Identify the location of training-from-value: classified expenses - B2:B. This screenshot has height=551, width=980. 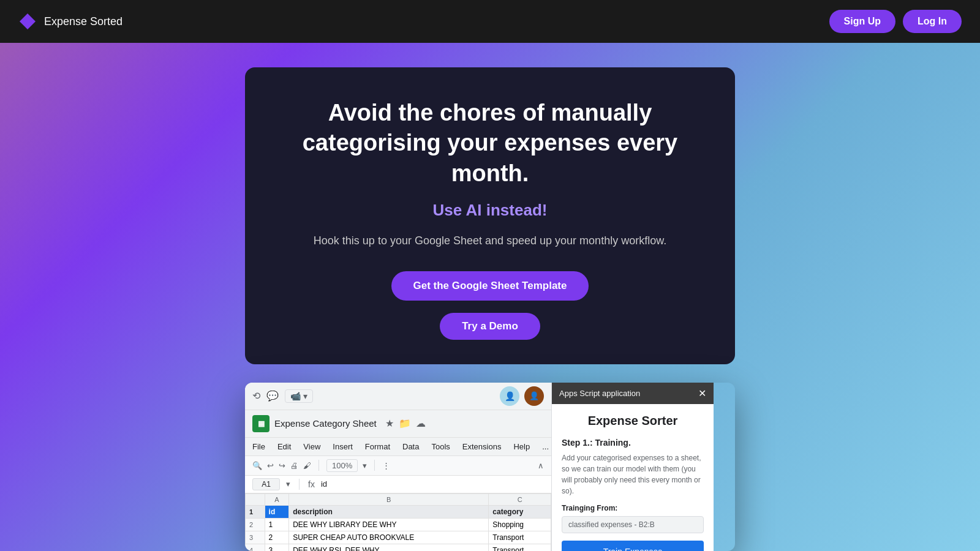
(633, 525).